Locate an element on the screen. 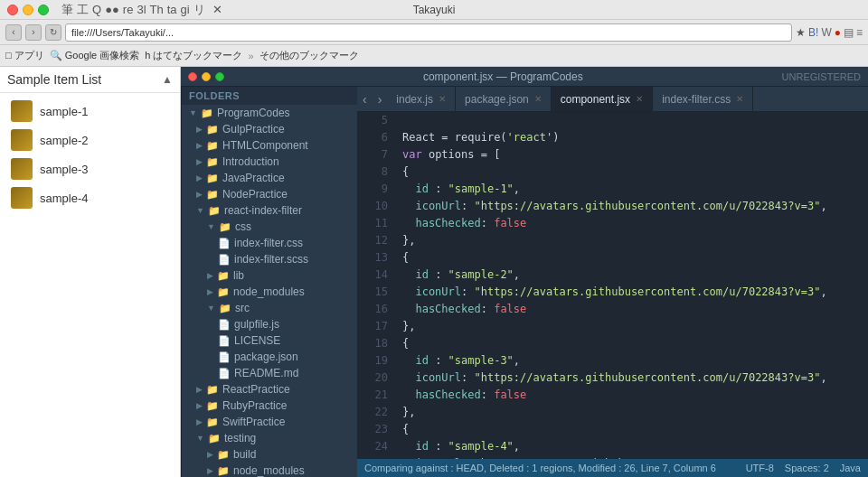  folder-item: ▶📁ReactPractice is located at coordinates (269, 389).